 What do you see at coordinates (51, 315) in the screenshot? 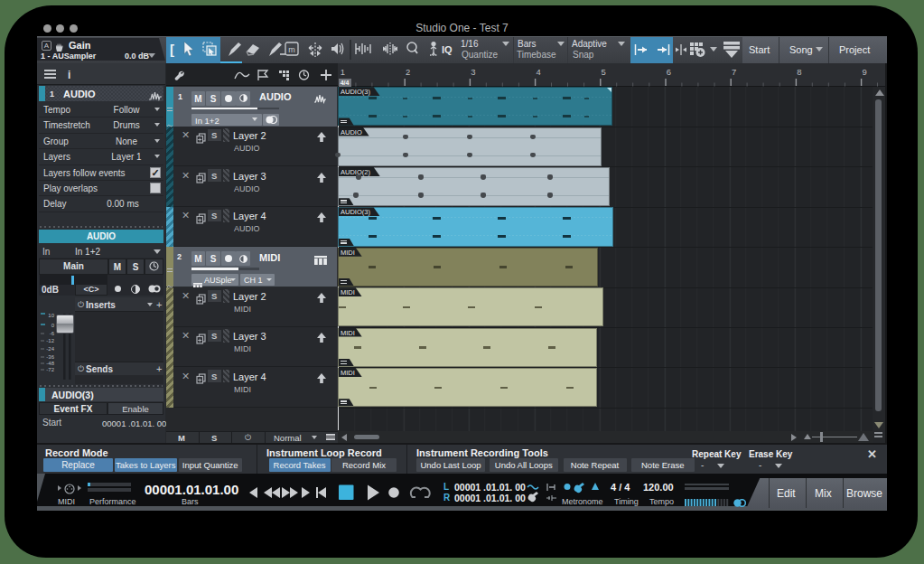
I see `svg-text: 10` at bounding box center [51, 315].